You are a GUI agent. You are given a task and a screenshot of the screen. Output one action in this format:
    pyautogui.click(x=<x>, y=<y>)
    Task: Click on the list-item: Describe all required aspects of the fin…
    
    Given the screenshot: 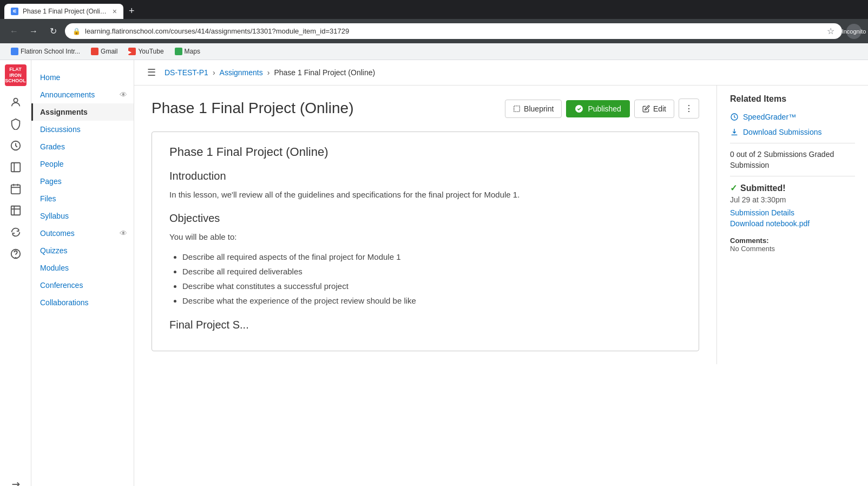 What is the action you would take?
    pyautogui.click(x=432, y=257)
    